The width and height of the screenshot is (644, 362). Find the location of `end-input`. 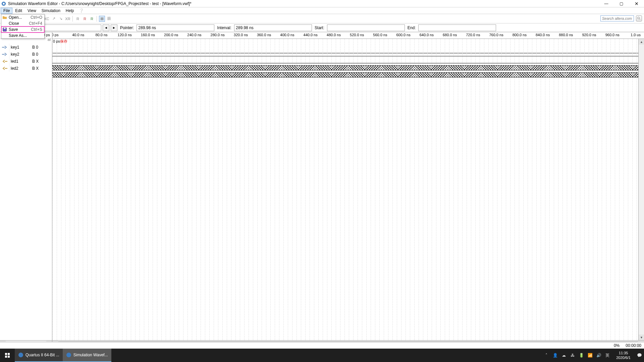

end-input is located at coordinates (457, 28).